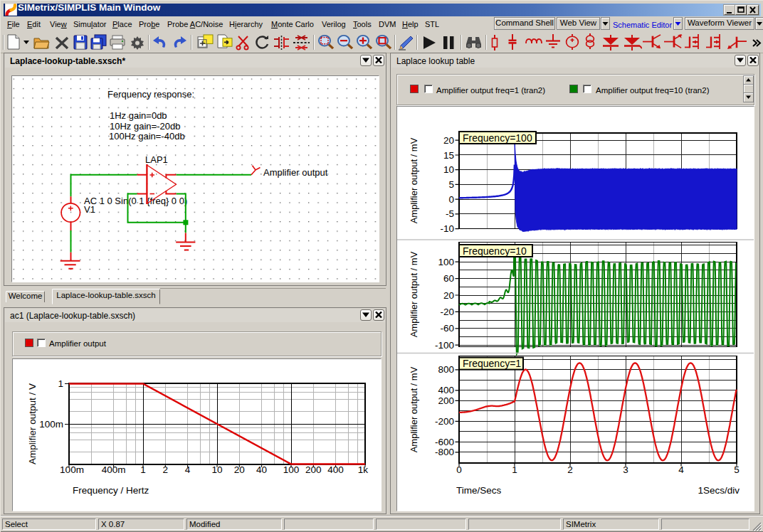 This screenshot has height=532, width=763. I want to click on svg-text: -10, so click(447, 229).